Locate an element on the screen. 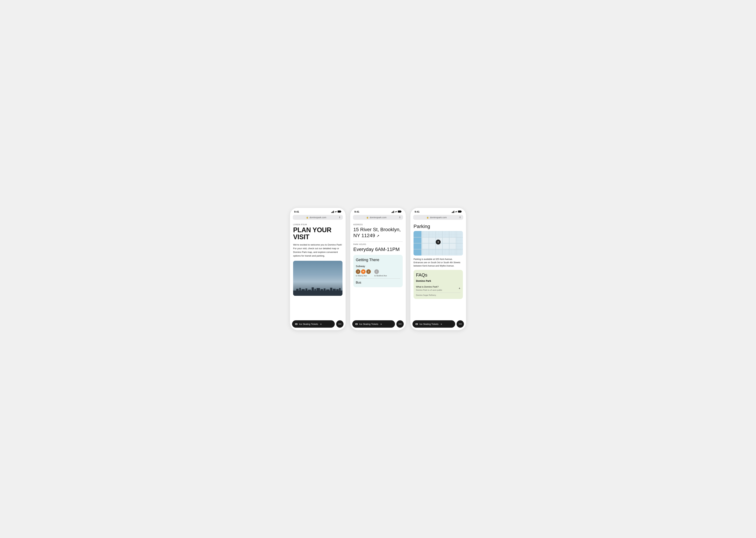 Image resolution: width=756 pixels, height=538 pixels. phone2-content: ADDRESS 15 River St, Brooklyn, NY 11249 … is located at coordinates (378, 276).